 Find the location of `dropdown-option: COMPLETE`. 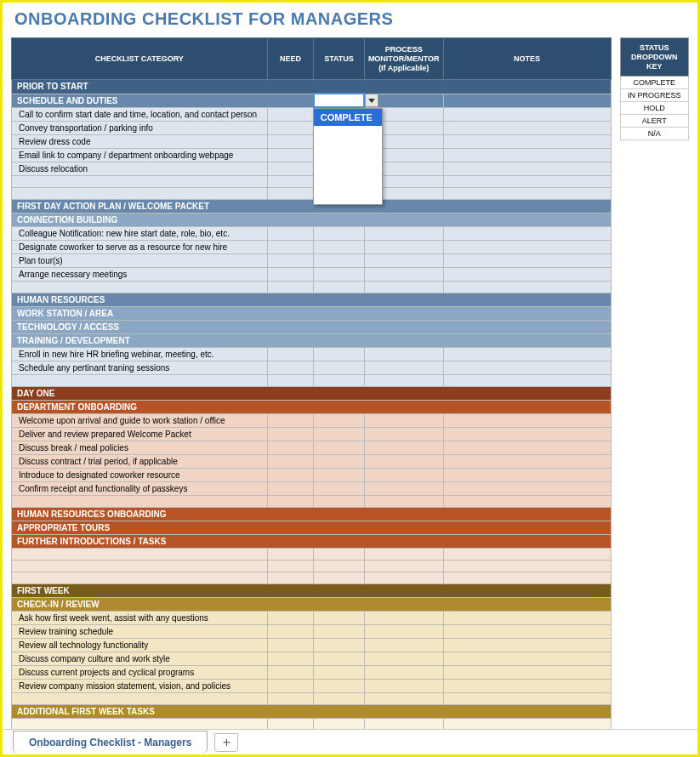

dropdown-option: COMPLETE is located at coordinates (348, 117).